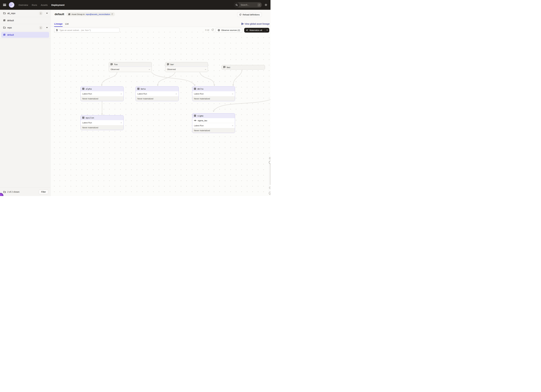 The height and width of the screenshot is (392, 541). Describe the element at coordinates (23, 5) in the screenshot. I see `nav-item-overview: Overview` at that location.